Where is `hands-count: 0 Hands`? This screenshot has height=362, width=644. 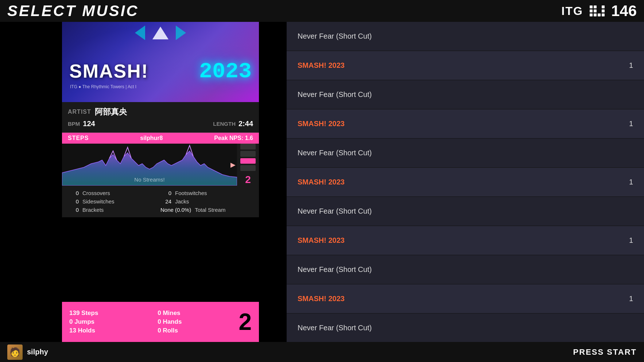 hands-count: 0 Hands is located at coordinates (196, 322).